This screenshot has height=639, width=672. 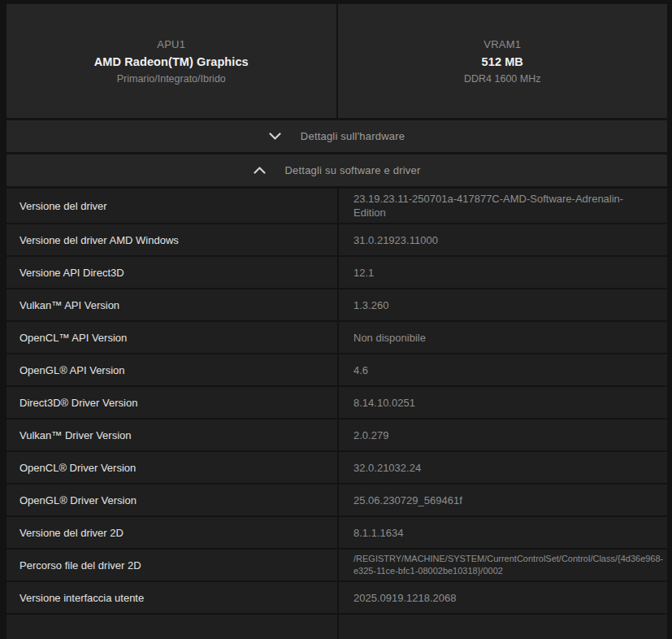 What do you see at coordinates (336, 566) in the screenshot?
I see `table-row: Percorso file del driver 2D /REGISTRY/MA…` at bounding box center [336, 566].